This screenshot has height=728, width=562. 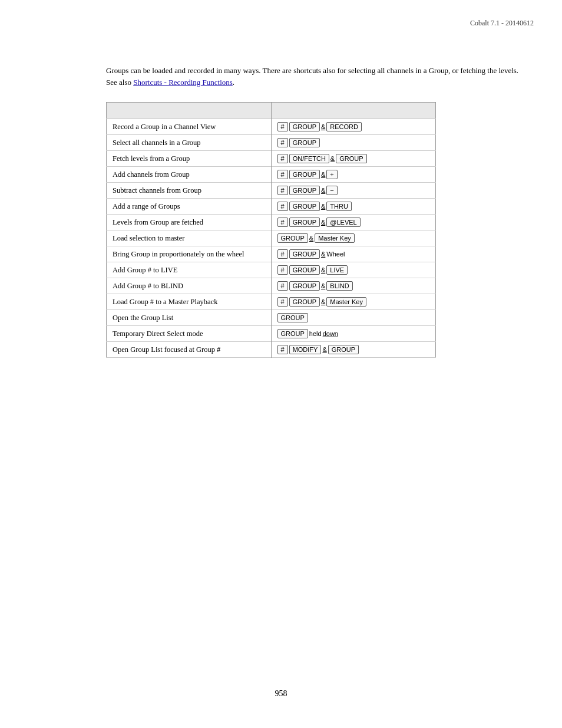 What do you see at coordinates (189, 191) in the screenshot?
I see `action-cell: Subtract channels from Group` at bounding box center [189, 191].